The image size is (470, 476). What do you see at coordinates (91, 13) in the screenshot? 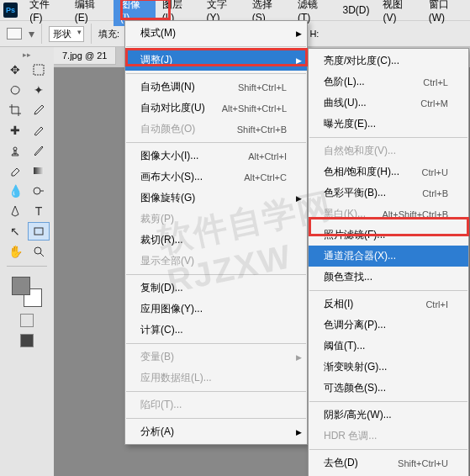
I see `menu-edit: 编辑(E)` at bounding box center [91, 13].